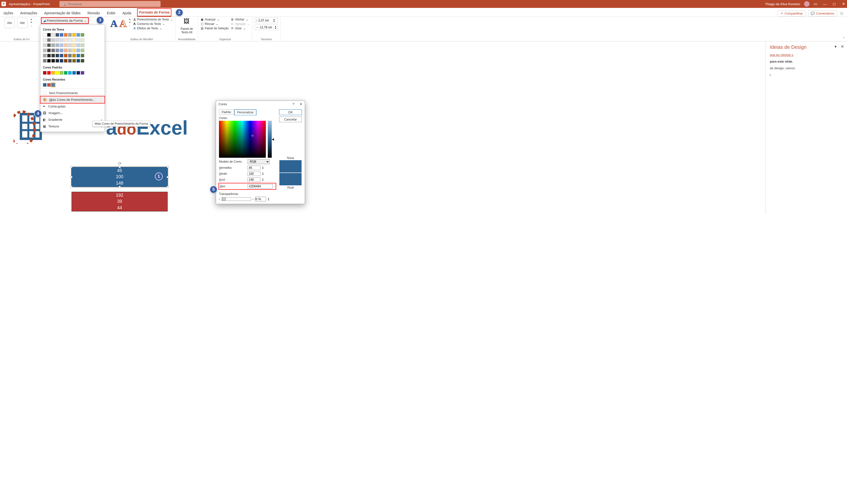 The height and width of the screenshot is (504, 847). I want to click on group-button: ⊡Agrupar⌄, so click(240, 24).